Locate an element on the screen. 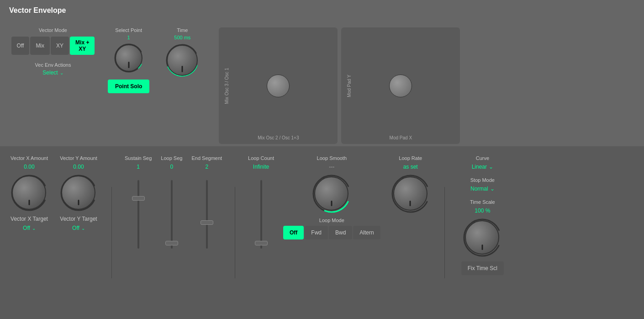 The width and height of the screenshot is (644, 319). curve-label: Curve is located at coordinates (482, 158).